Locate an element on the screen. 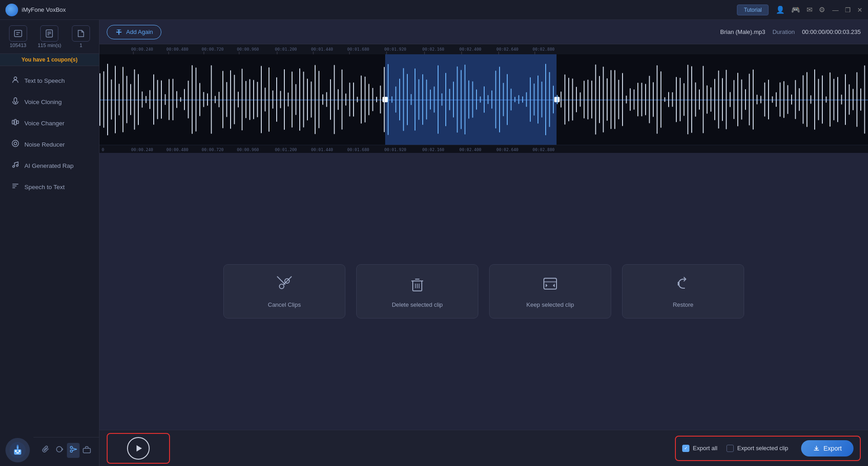 This screenshot has height=466, width=868. svg-text: 00:00.960 is located at coordinates (248, 49).